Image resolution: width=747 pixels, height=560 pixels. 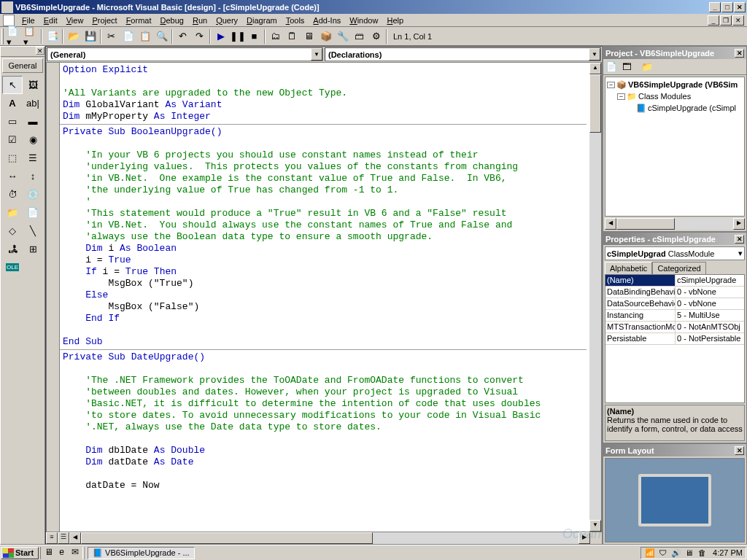 I want to click on mdi-close-button: ✕, so click(x=738, y=20).